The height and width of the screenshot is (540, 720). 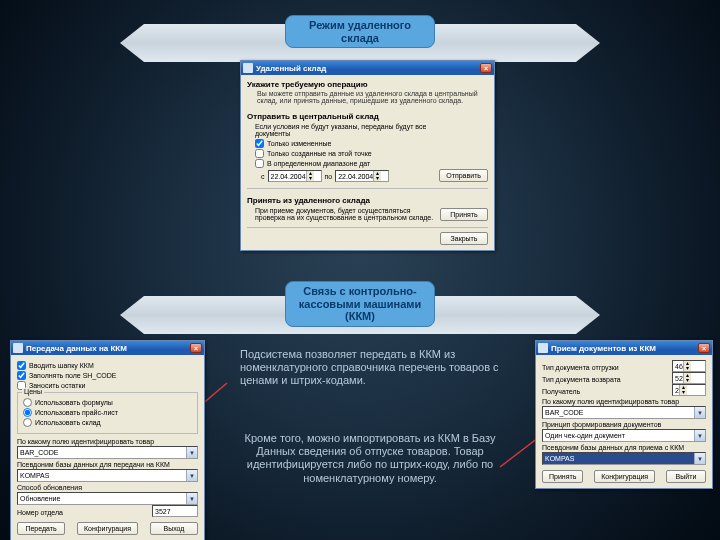 What do you see at coordinates (291, 68) in the screenshot?
I see `window-title: Удаленный склад` at bounding box center [291, 68].